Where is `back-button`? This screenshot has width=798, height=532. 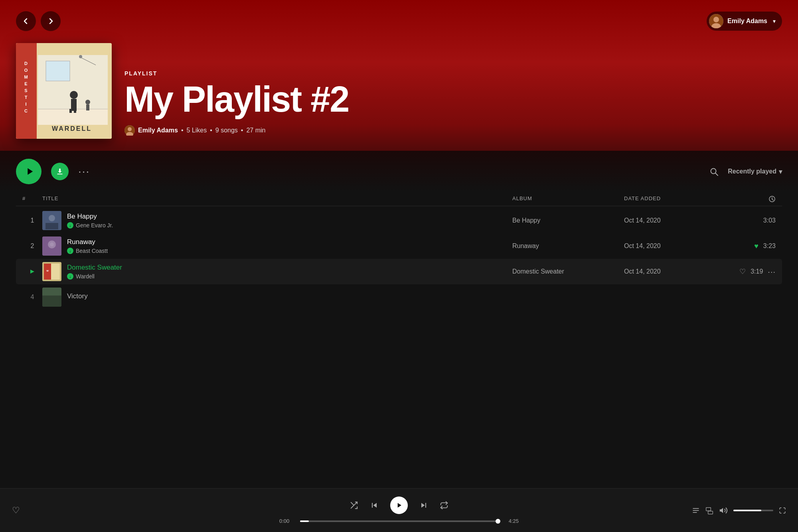 back-button is located at coordinates (26, 21).